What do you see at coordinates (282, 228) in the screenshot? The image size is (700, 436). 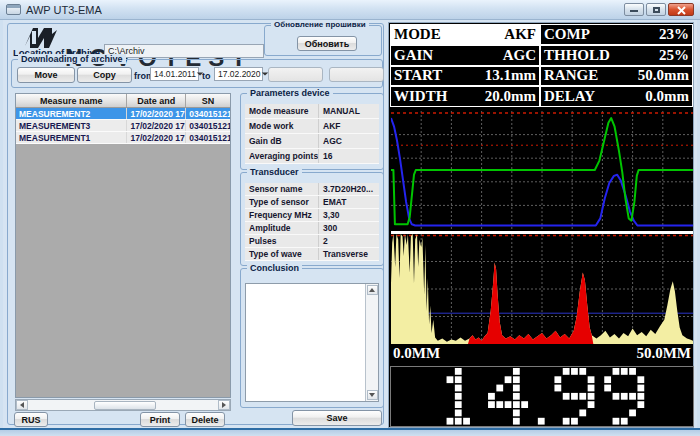 I see `property-label: Amplitude` at bounding box center [282, 228].